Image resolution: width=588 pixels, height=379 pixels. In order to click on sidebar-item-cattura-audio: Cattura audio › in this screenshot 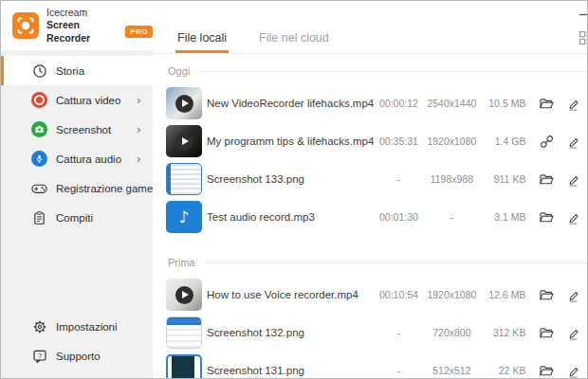, I will do `click(77, 159)`.